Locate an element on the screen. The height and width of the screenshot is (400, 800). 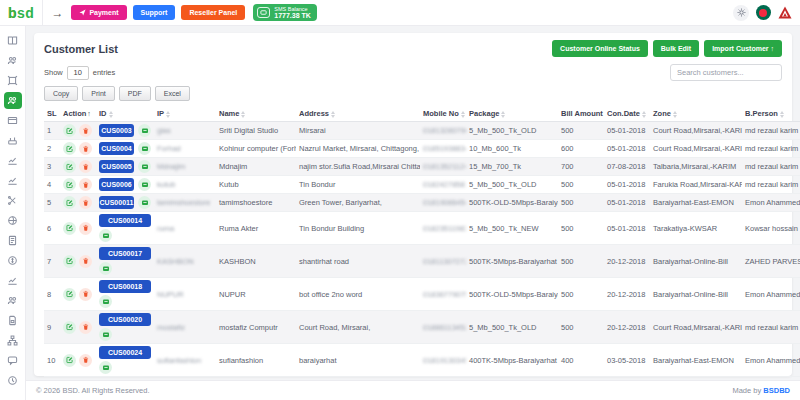
sidebar-toggle: → is located at coordinates (57, 13).